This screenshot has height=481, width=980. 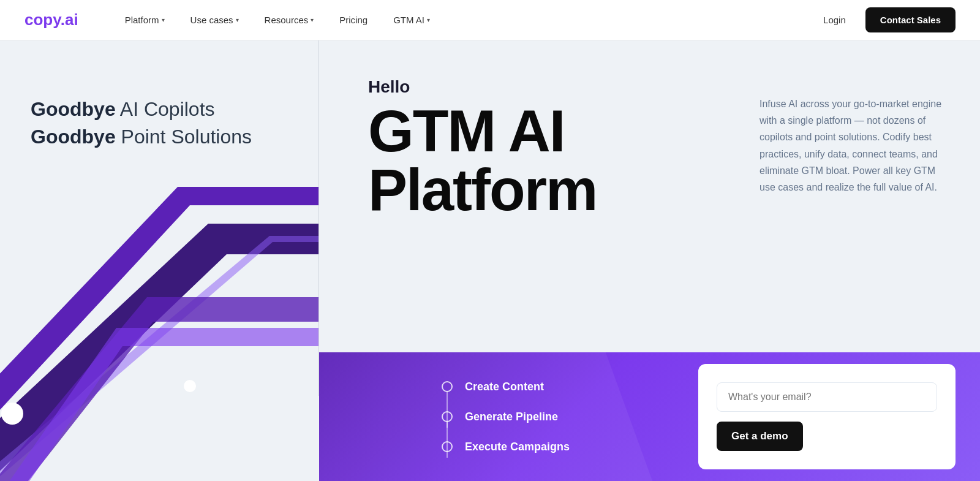 I want to click on logo-text: copy.ai, so click(x=51, y=20).